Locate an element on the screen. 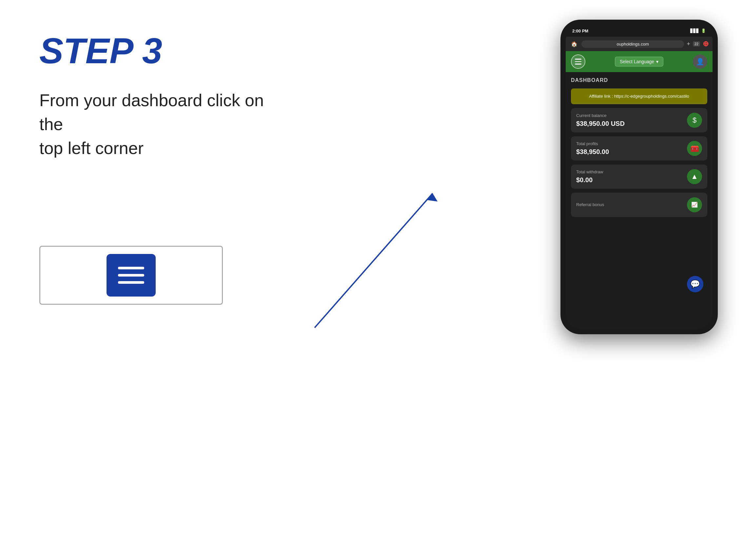 The image size is (744, 560). chat-bubble-button: 💬 is located at coordinates (695, 284).